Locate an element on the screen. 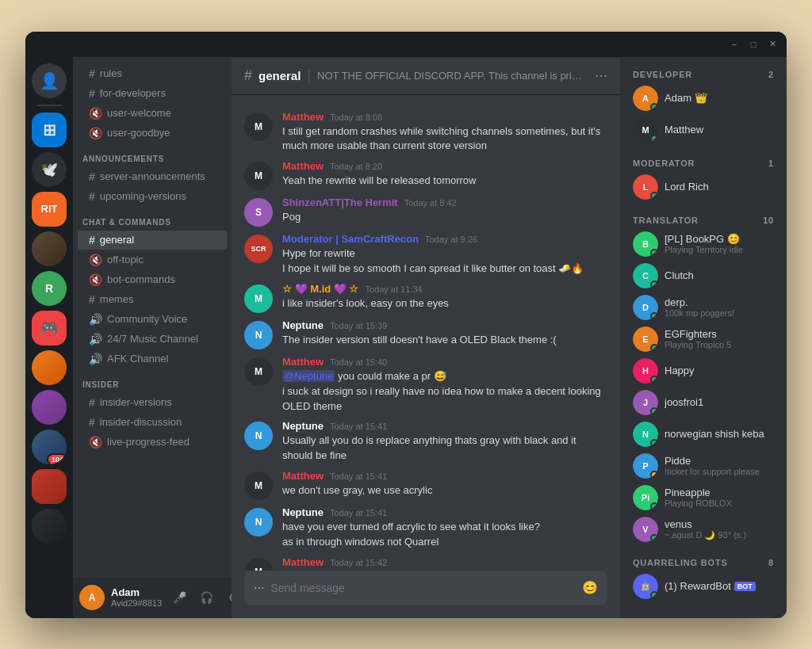 The width and height of the screenshot is (812, 649). member-item-derp: D derp. 100k mp poggers! is located at coordinates (703, 307).